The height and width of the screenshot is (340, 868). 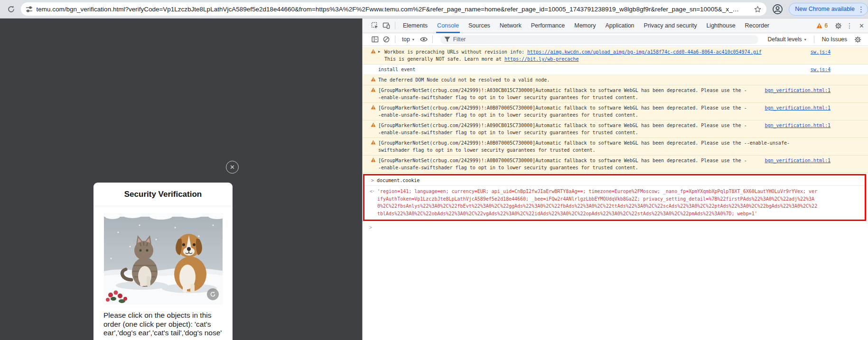 What do you see at coordinates (393, 9) in the screenshot?
I see `url-text: temu.com/bgn_verification.html?verifyCod…` at bounding box center [393, 9].